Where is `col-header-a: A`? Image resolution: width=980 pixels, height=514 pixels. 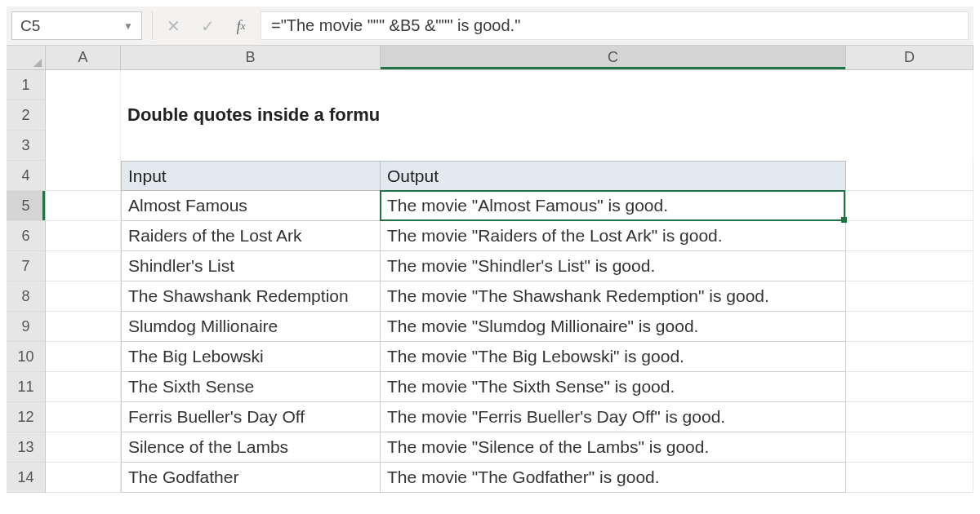
col-header-a: A is located at coordinates (83, 57).